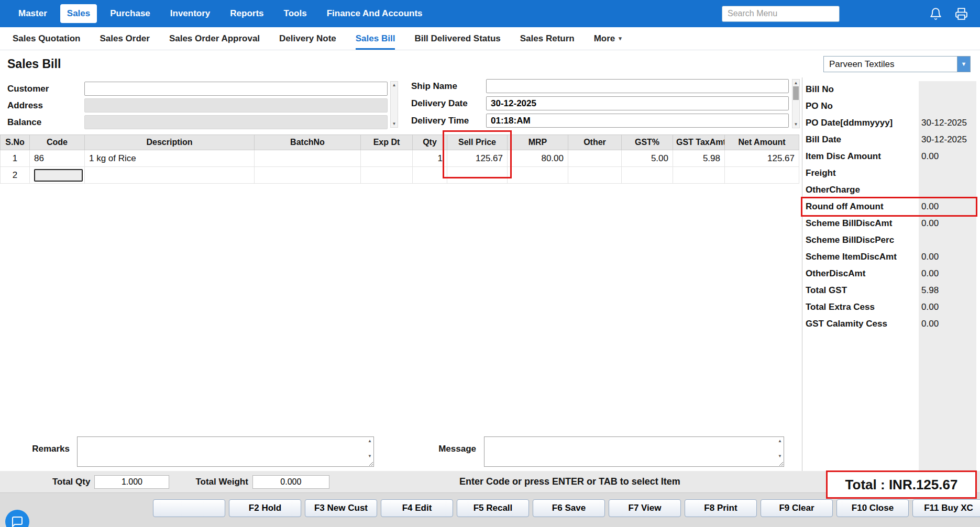 The width and height of the screenshot is (980, 527). What do you see at coordinates (457, 39) in the screenshot?
I see `submenu-item: Bill Delivered Status ▾` at bounding box center [457, 39].